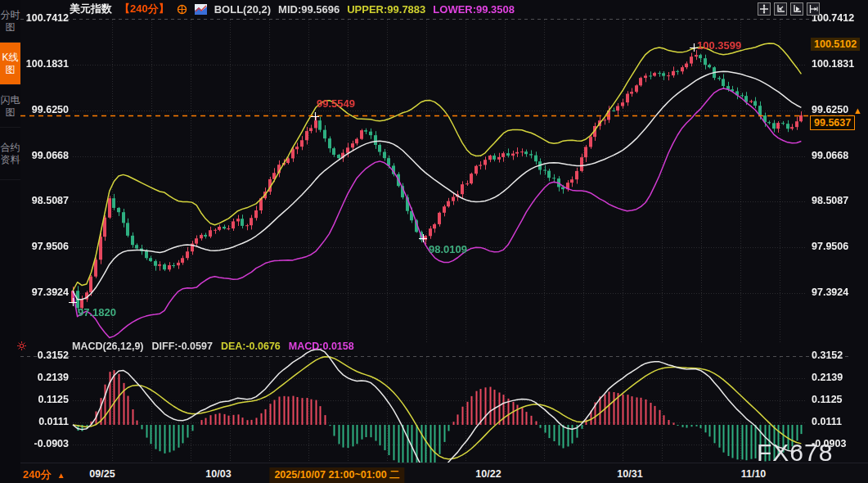  Describe the element at coordinates (754, 474) in the screenshot. I see `x-axis-label: 11/10` at that location.